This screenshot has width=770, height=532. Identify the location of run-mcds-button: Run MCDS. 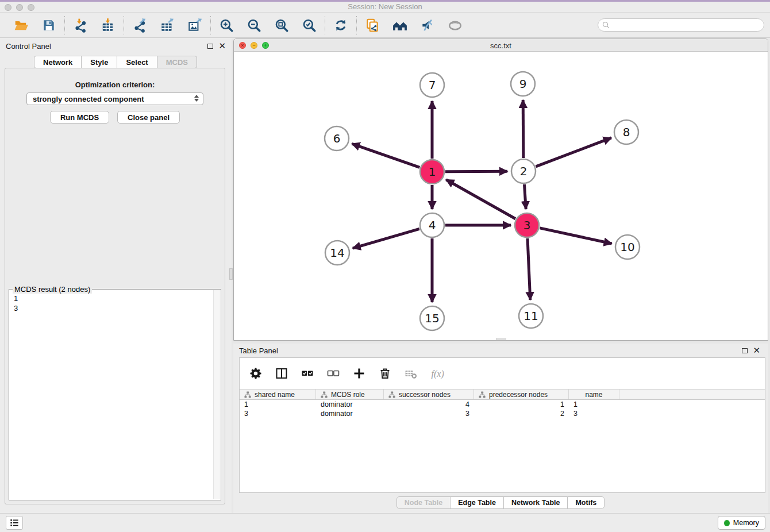
(79, 117).